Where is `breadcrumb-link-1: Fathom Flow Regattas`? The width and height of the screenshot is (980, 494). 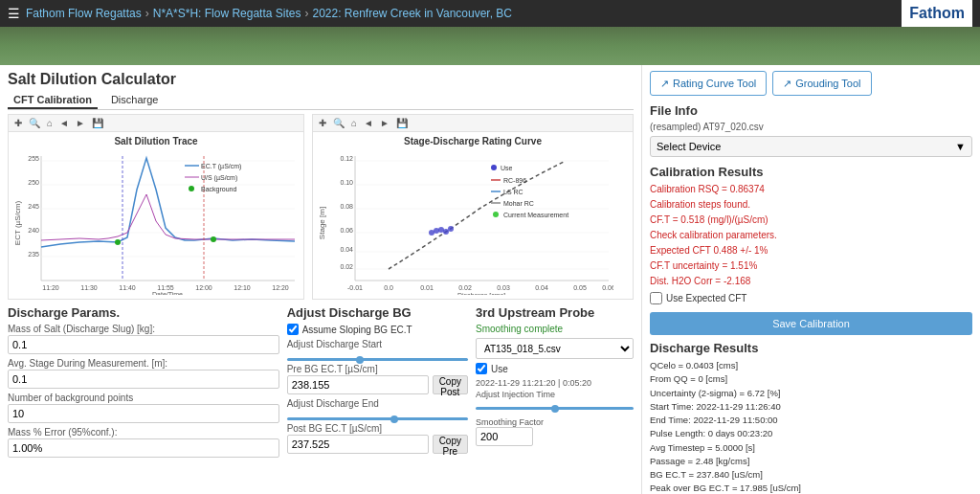
breadcrumb-link-1: Fathom Flow Regattas is located at coordinates (84, 13).